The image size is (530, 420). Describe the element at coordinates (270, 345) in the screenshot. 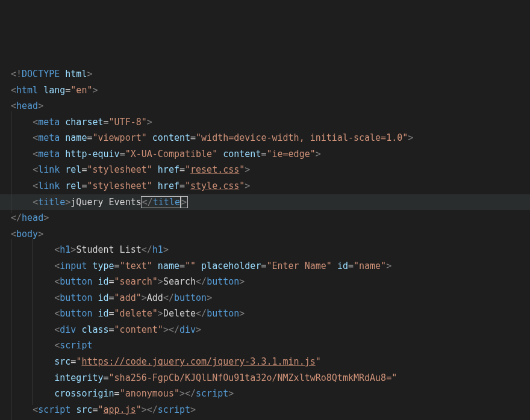

I see `code-line: <script` at that location.